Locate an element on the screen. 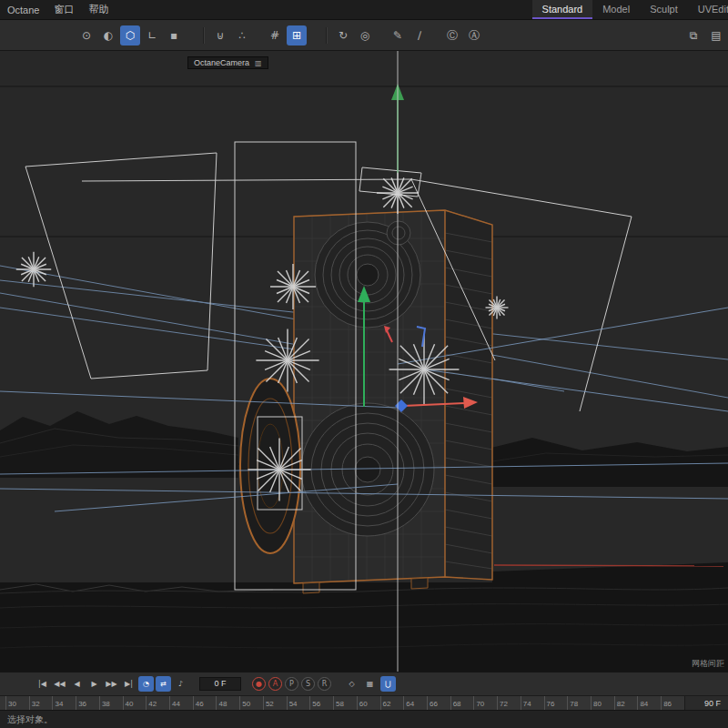 The width and height of the screenshot is (728, 728). target-icon: ◎ is located at coordinates (365, 35).